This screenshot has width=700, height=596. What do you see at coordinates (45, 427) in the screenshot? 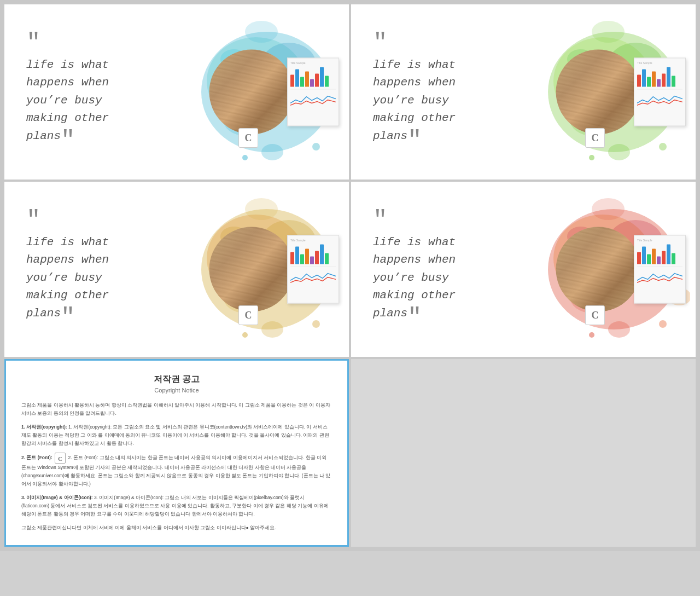
I see `section-label-1: 1. 서작권(copyright):` at bounding box center [45, 427].